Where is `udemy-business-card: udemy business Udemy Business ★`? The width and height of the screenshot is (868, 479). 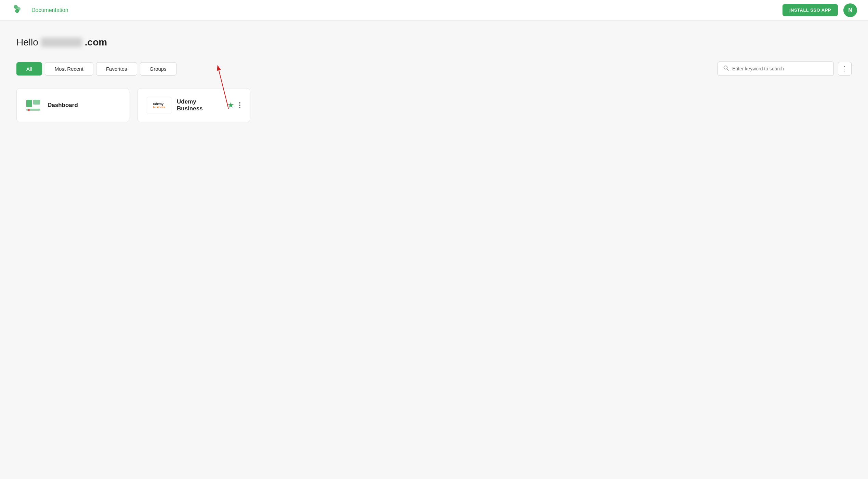 udemy-business-card: udemy business Udemy Business ★ is located at coordinates (194, 105).